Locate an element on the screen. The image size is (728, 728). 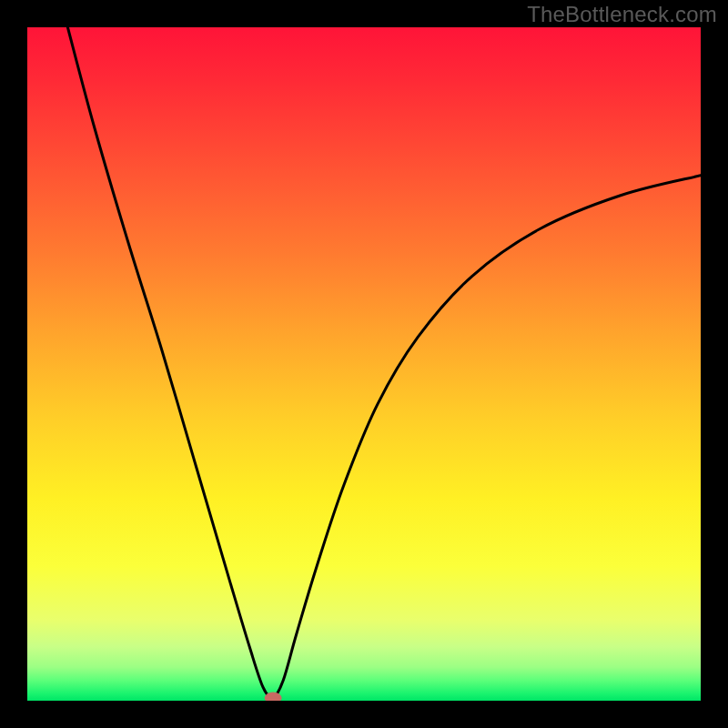
minimum-marker is located at coordinates (273, 697).